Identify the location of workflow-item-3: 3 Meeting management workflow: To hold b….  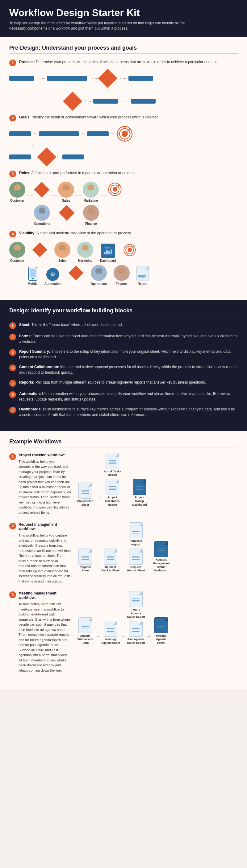
(124, 632).